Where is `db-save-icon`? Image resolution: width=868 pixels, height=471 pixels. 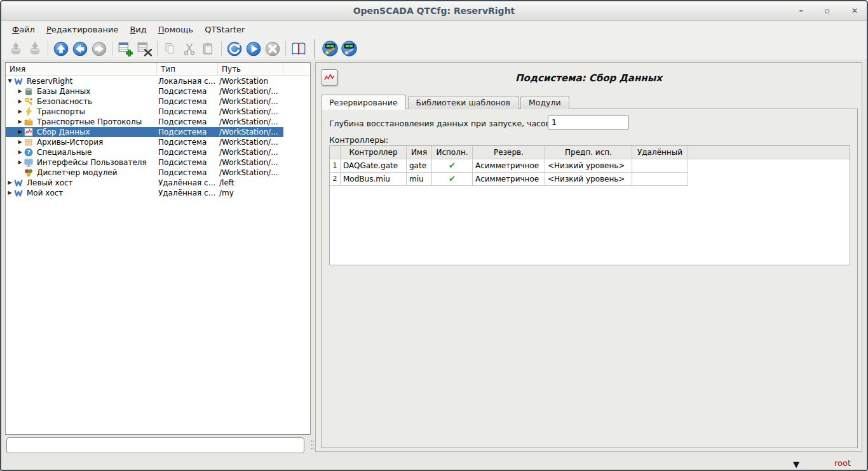 db-save-icon is located at coordinates (35, 49).